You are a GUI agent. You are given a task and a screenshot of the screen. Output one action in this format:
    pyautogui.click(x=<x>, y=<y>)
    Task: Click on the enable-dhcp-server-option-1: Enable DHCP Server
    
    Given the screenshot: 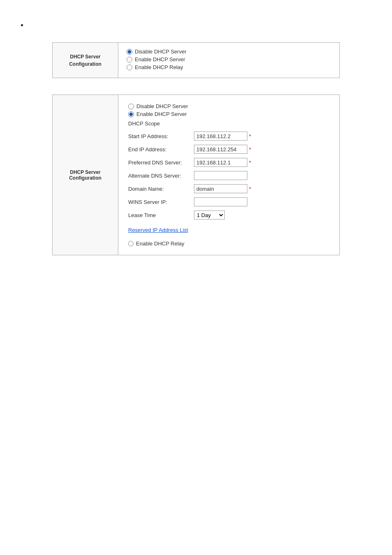 What is the action you would take?
    pyautogui.click(x=229, y=59)
    